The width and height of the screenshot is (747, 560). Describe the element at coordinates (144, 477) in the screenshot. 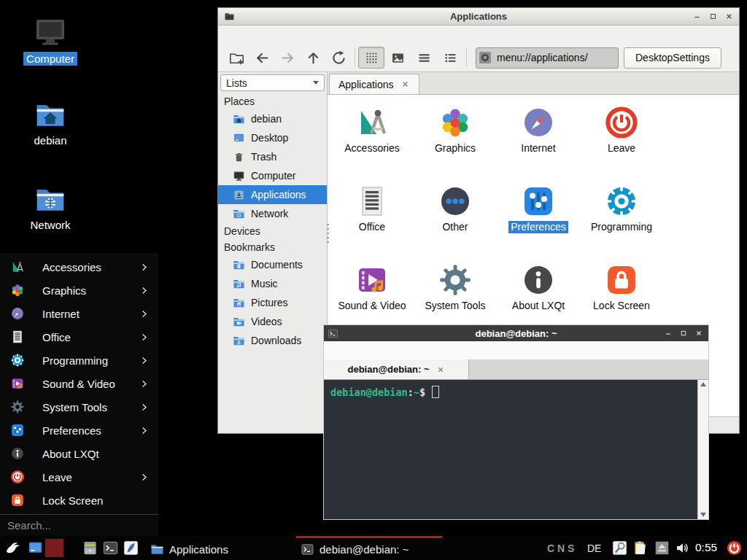

I see `submenu-chevron-icon` at that location.